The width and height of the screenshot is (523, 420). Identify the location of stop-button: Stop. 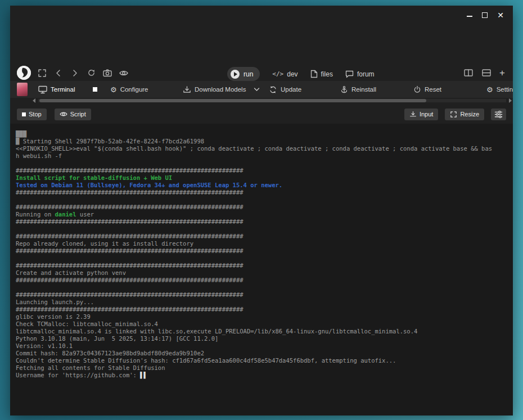
(31, 115).